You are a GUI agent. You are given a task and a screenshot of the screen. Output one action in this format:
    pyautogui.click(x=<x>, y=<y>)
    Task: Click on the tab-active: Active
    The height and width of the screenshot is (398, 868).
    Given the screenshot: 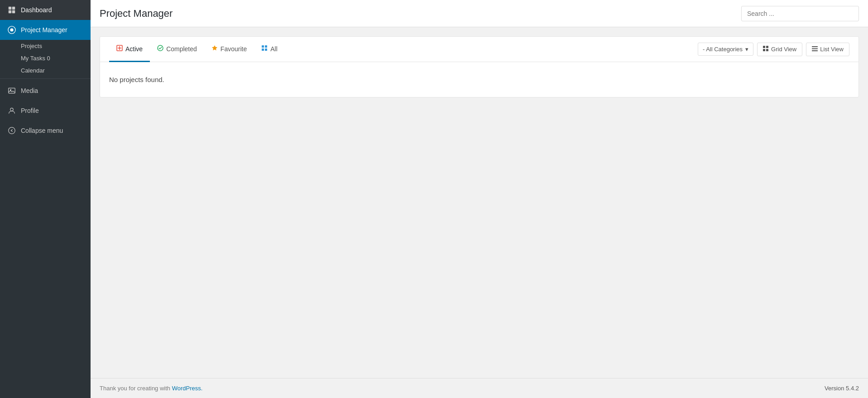 What is the action you would take?
    pyautogui.click(x=129, y=49)
    